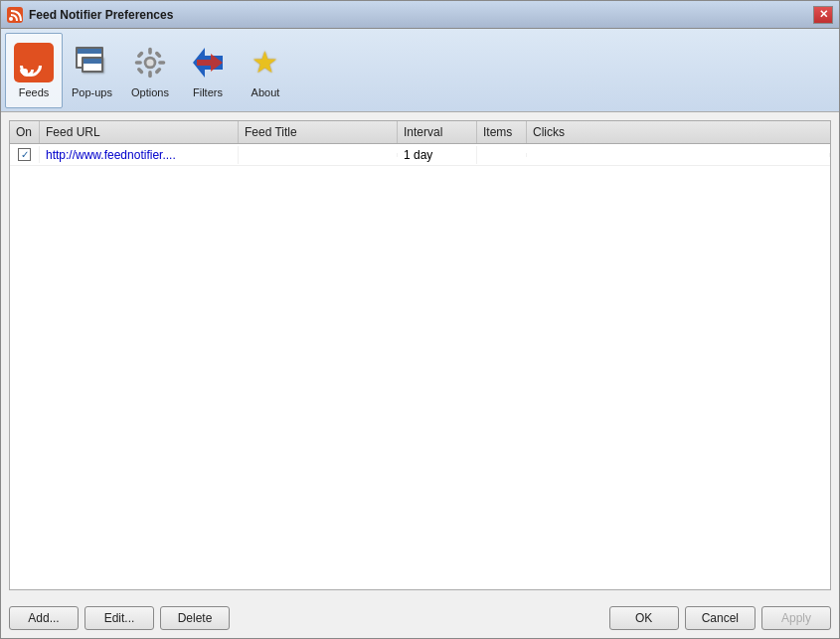 The width and height of the screenshot is (840, 639). Describe the element at coordinates (25, 155) in the screenshot. I see `cell-on: ✓` at that location.